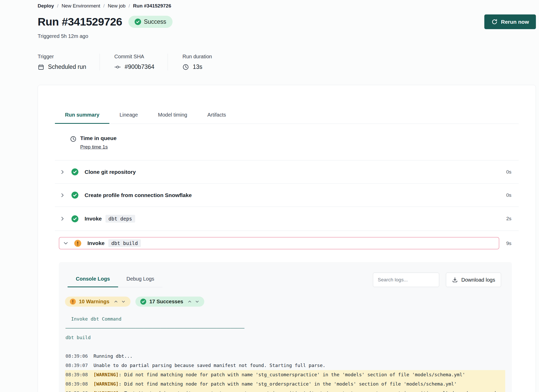 This screenshot has height=392, width=539. What do you see at coordinates (140, 280) in the screenshot?
I see `tab-debug-logs: Debug Logs` at bounding box center [140, 280].